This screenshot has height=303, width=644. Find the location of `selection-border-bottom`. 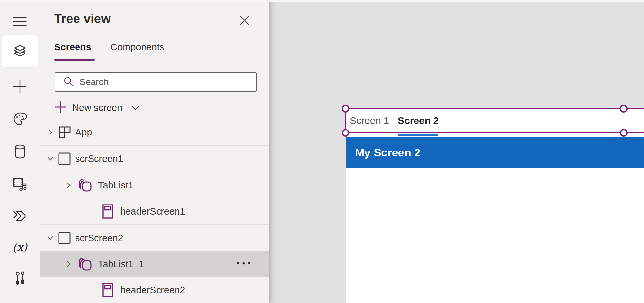

selection-border-bottom is located at coordinates (494, 133).